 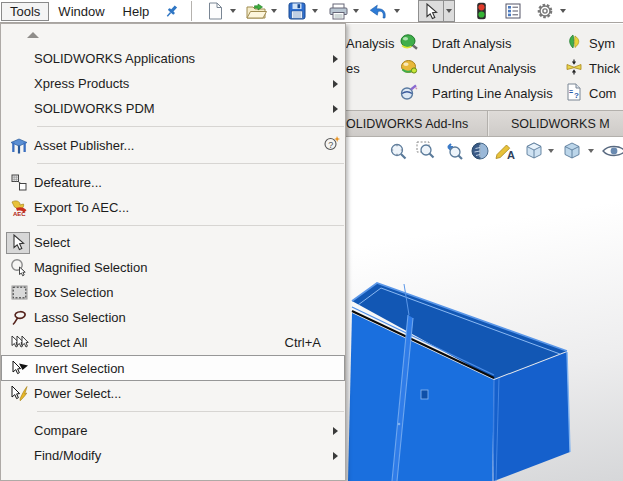 What do you see at coordinates (484, 68) in the screenshot?
I see `toolbar-button-undercut-analysis: Undercut Analysis` at bounding box center [484, 68].